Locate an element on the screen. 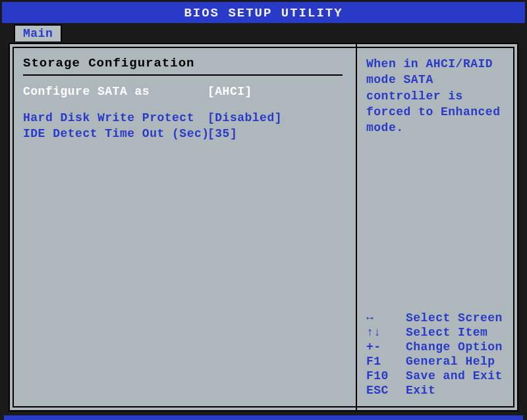  tab-main: Main is located at coordinates (38, 33).